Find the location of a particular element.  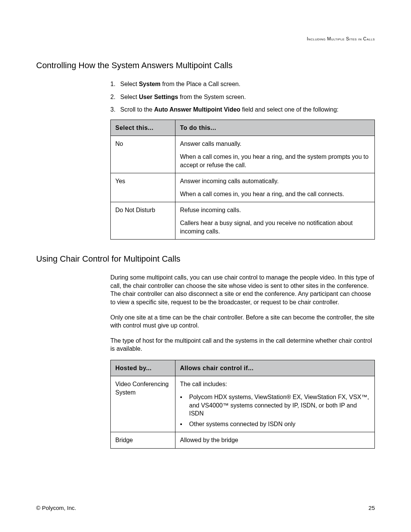

col-header: Allows chair control if... is located at coordinates (275, 368).